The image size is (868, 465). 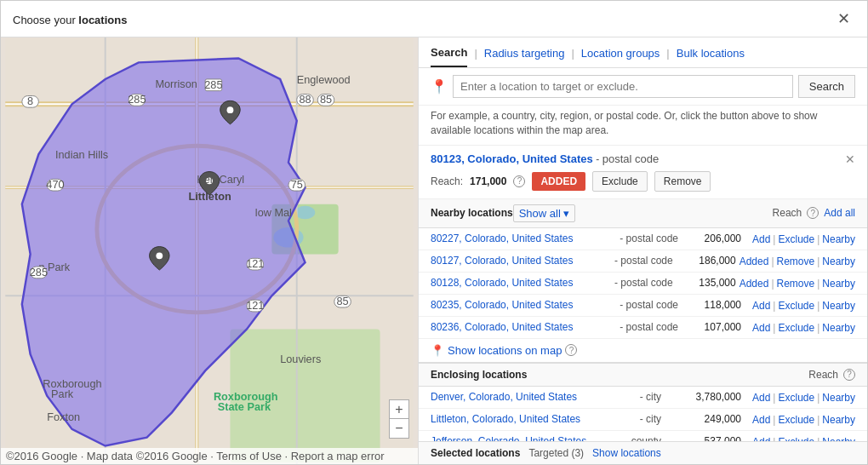 What do you see at coordinates (439, 87) in the screenshot?
I see `location-pin-icon: 📍` at bounding box center [439, 87].